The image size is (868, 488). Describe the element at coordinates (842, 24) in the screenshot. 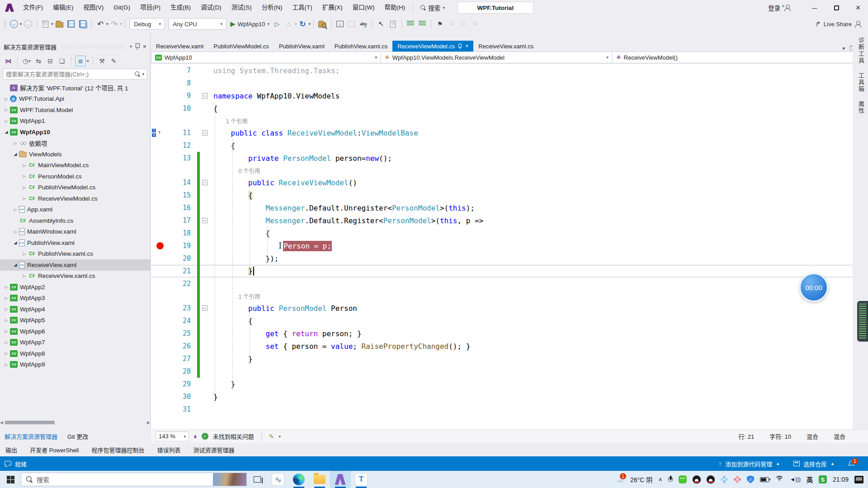

I see `live-share-button: ↱ Live Share` at that location.